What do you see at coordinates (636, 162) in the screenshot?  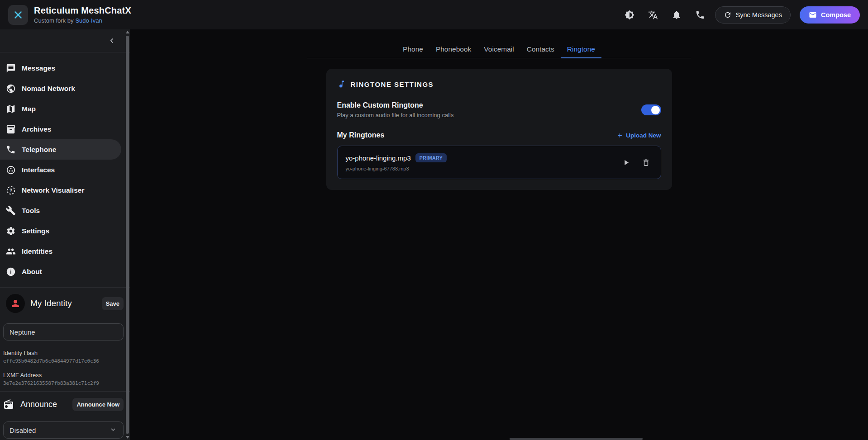 I see `ringtone-actions` at bounding box center [636, 162].